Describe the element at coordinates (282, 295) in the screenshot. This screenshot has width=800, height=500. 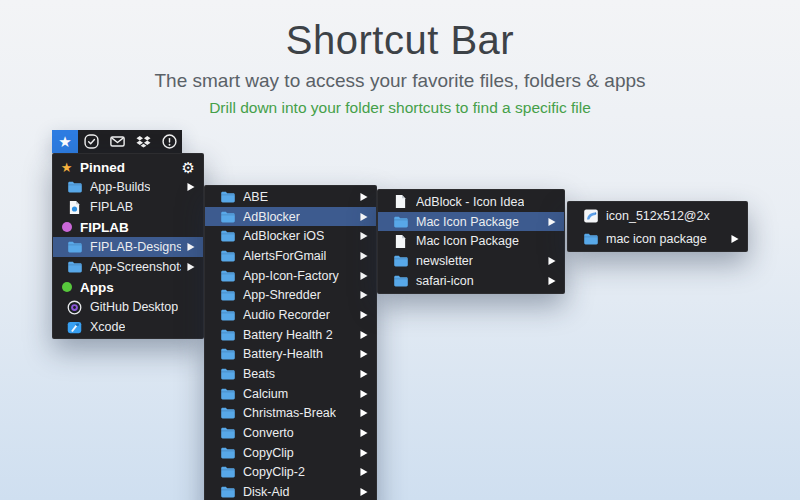
I see `menu-item-label: App-Shredder` at that location.